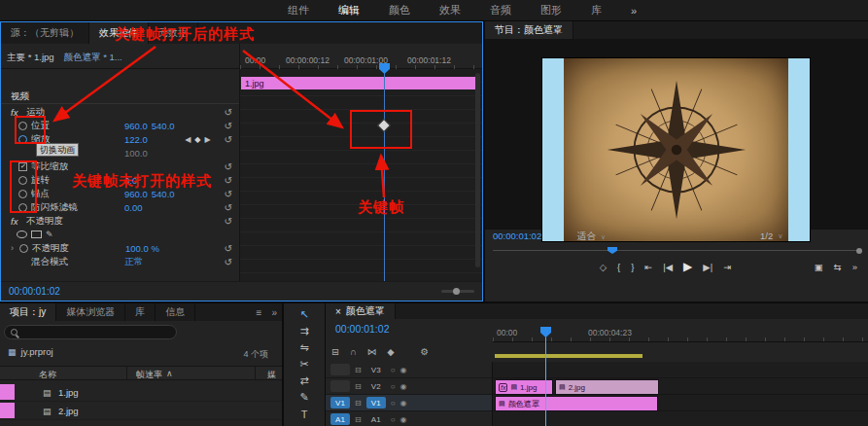 The height and width of the screenshot is (426, 868). I want to click on playhead-handle, so click(612, 251).